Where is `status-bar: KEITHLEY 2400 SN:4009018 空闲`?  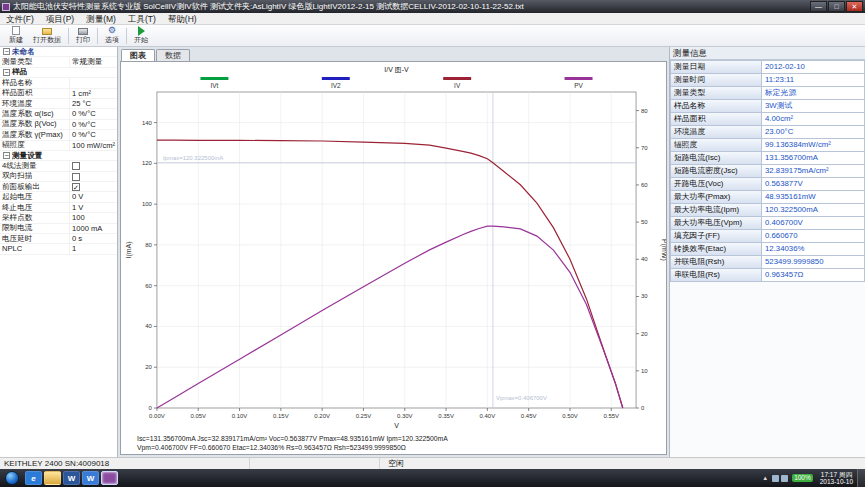
status-bar: KEITHLEY 2400 SN:4009018 空闲 is located at coordinates (432, 463).